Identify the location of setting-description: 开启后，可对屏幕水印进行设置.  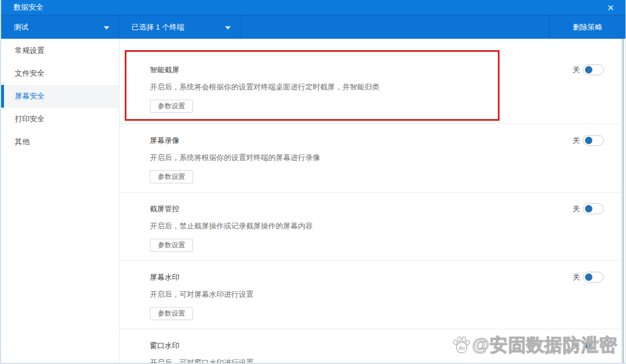
(387, 295).